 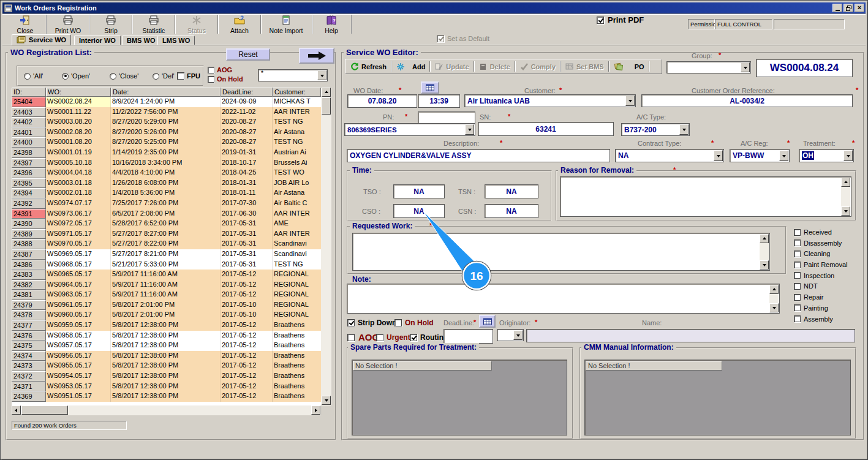 What do you see at coordinates (286, 25) in the screenshot?
I see `note-import-button: Note Import` at bounding box center [286, 25].